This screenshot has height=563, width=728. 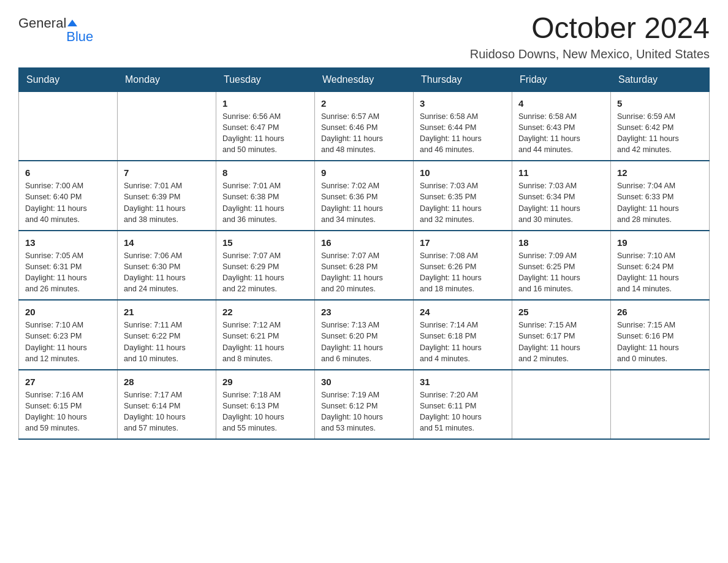 I want to click on location-subtitle: Ruidoso Downs, New Mexico, United States, so click(x=590, y=54).